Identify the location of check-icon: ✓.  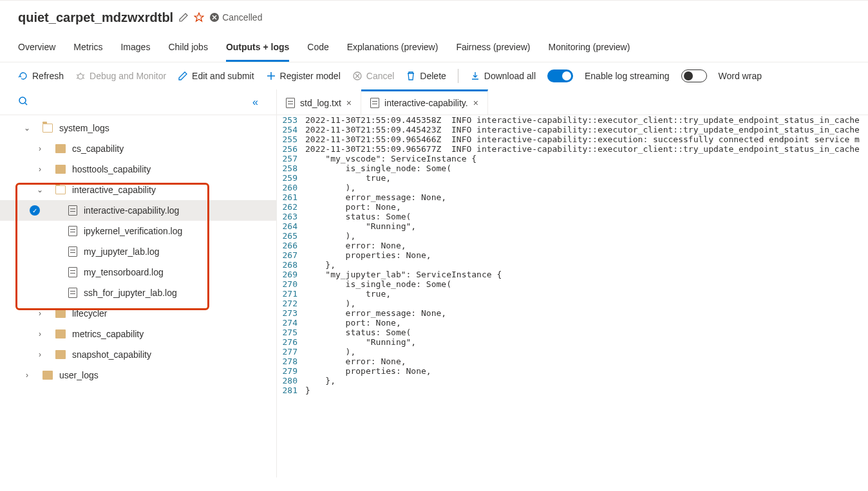
(35, 210).